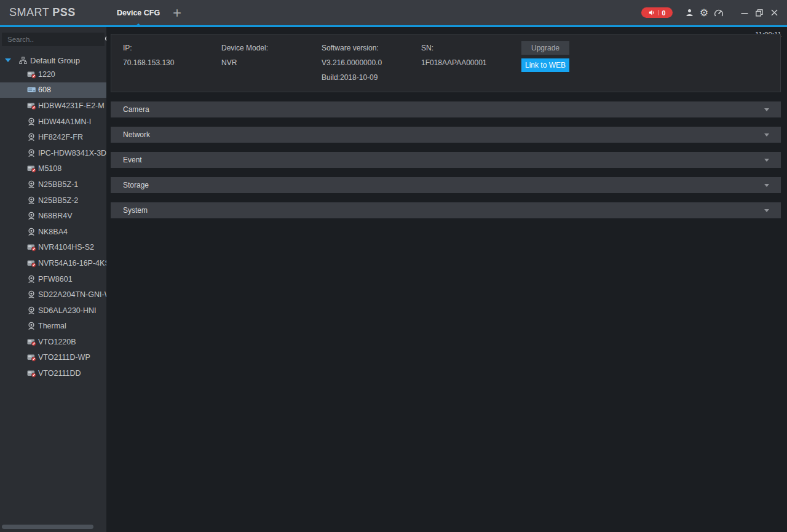 The width and height of the screenshot is (787, 532). Describe the element at coordinates (446, 210) in the screenshot. I see `accordion-section: System` at that location.